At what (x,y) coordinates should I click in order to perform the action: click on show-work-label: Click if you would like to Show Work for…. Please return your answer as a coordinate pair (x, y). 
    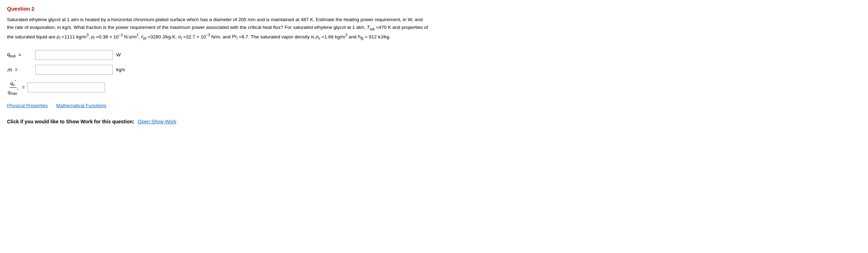
    Looking at the image, I should click on (70, 122).